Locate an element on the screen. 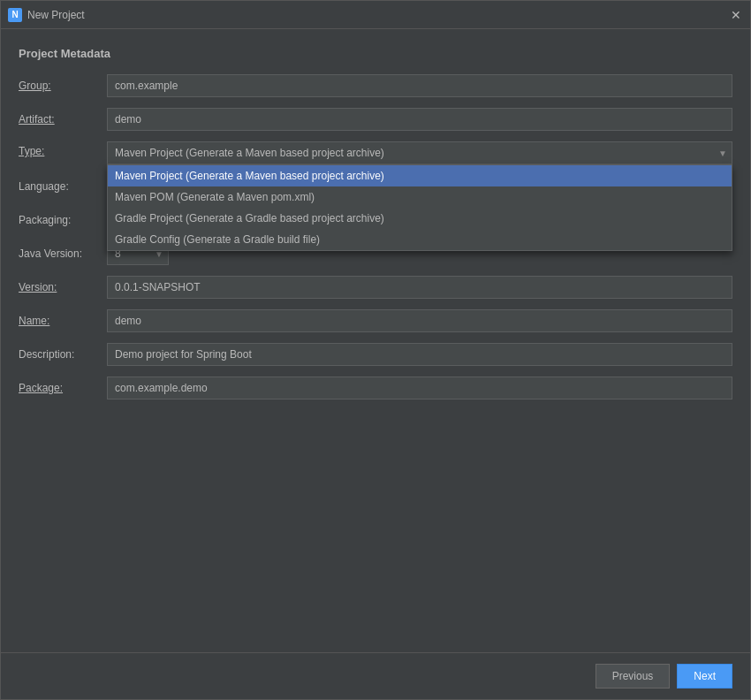 This screenshot has width=751, height=700. artifact-row: Artifact: is located at coordinates (376, 119).